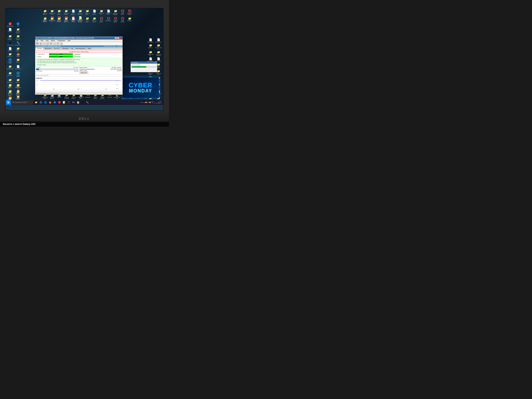 The image size is (532, 399). I want to click on menu-help: Help, so click(69, 41).